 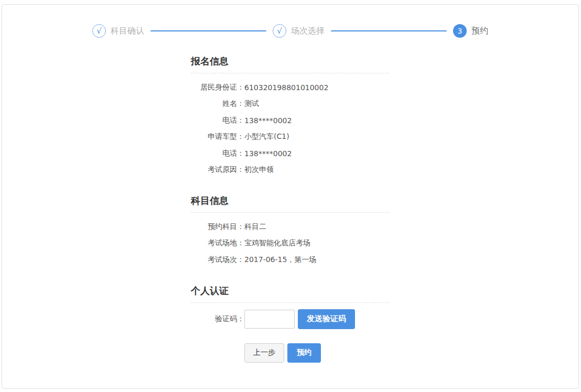 I want to click on row-label: 预约科目：, so click(x=218, y=227).